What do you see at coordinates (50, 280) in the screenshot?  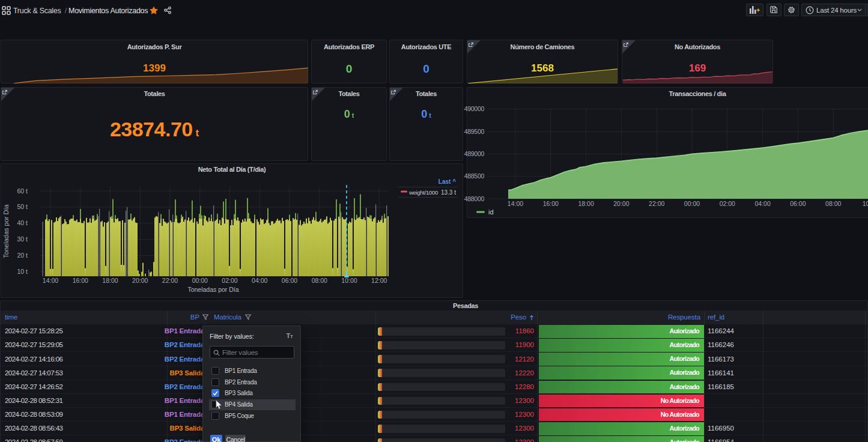 I see `svg-text: 14:00` at bounding box center [50, 280].